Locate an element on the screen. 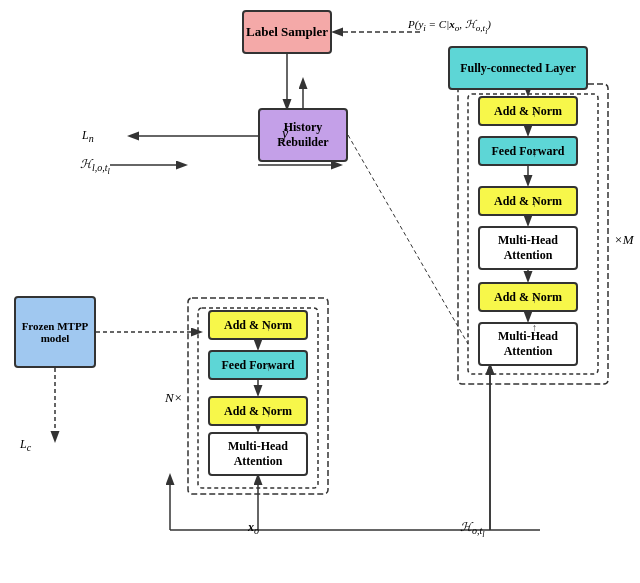 The width and height of the screenshot is (640, 583). x-o-label: xo is located at coordinates (254, 528).